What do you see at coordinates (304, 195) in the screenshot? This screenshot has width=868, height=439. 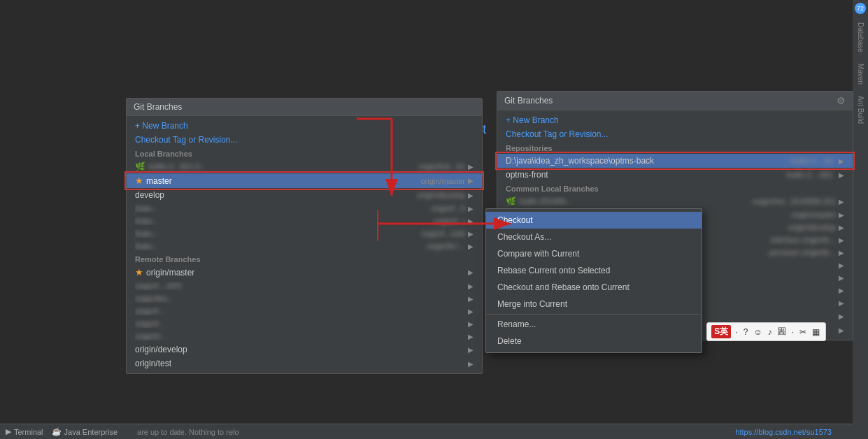 I see `branch-develop-left: develop origin/develop ▶` at bounding box center [304, 195].